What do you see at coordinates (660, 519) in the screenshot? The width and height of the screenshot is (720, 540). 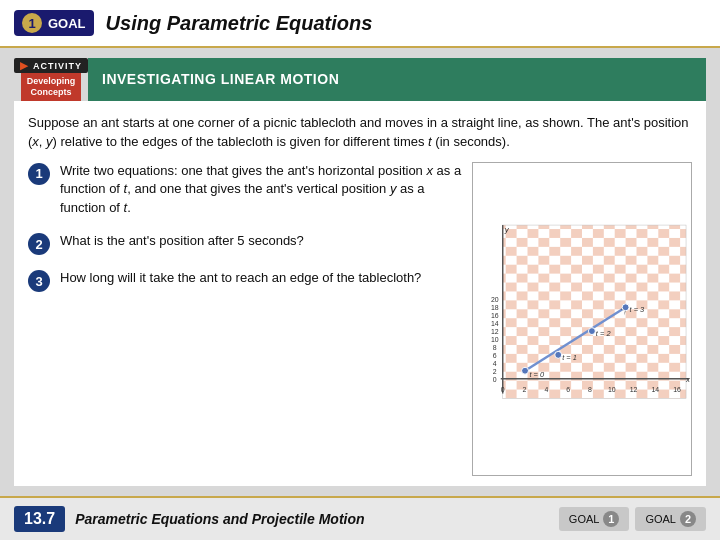 I see `footer-goal2-label: GOAL` at bounding box center [660, 519].